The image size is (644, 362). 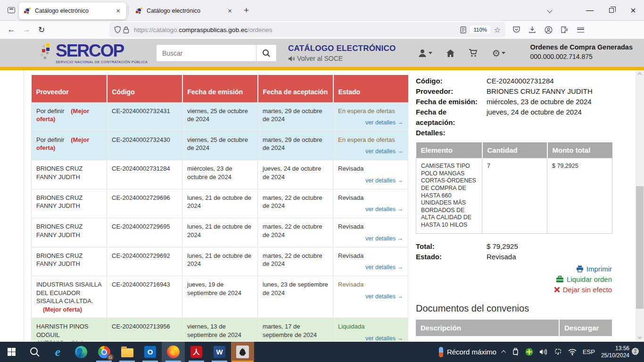 I want to click on download-icon, so click(x=532, y=30).